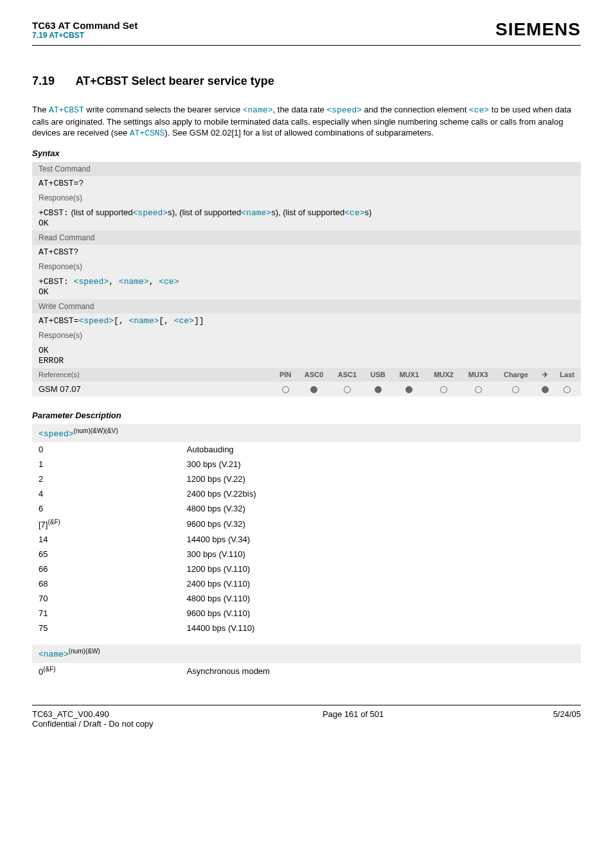  What do you see at coordinates (380, 450) in the screenshot?
I see `param-description: Autobauding` at bounding box center [380, 450].